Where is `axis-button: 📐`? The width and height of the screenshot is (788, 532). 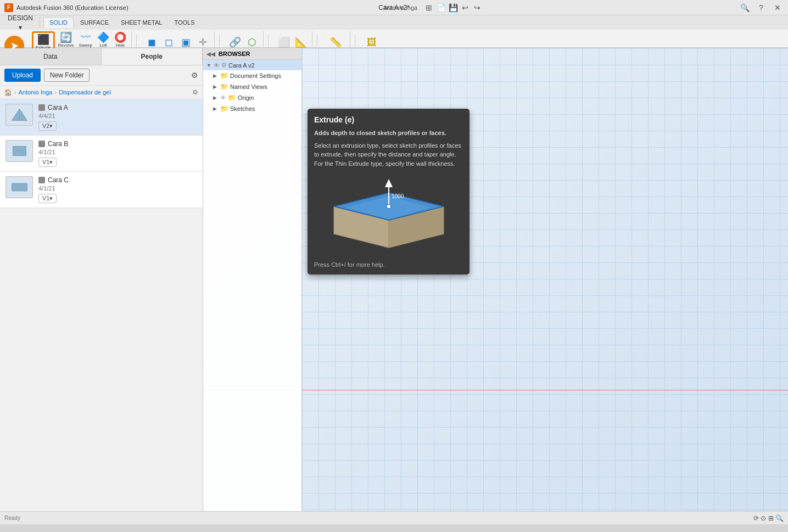
axis-button: 📐 is located at coordinates (301, 42).